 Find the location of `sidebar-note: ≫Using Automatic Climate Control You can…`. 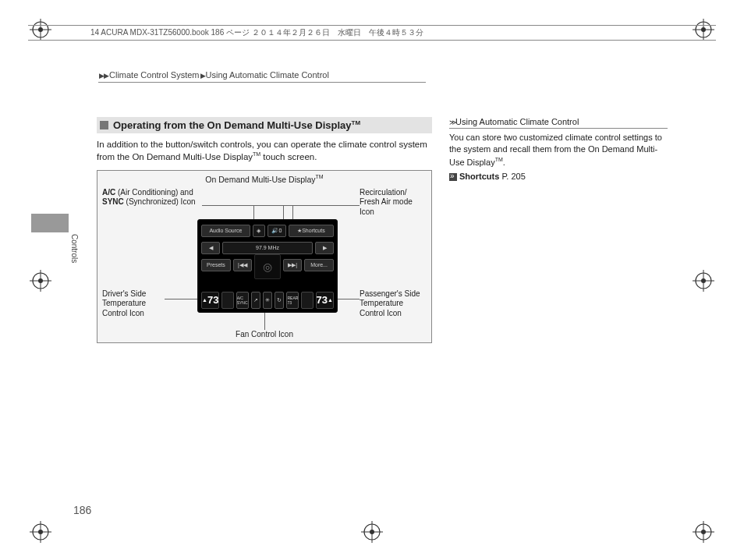

sidebar-note: ≫Using Automatic Climate Control You can… is located at coordinates (558, 149).